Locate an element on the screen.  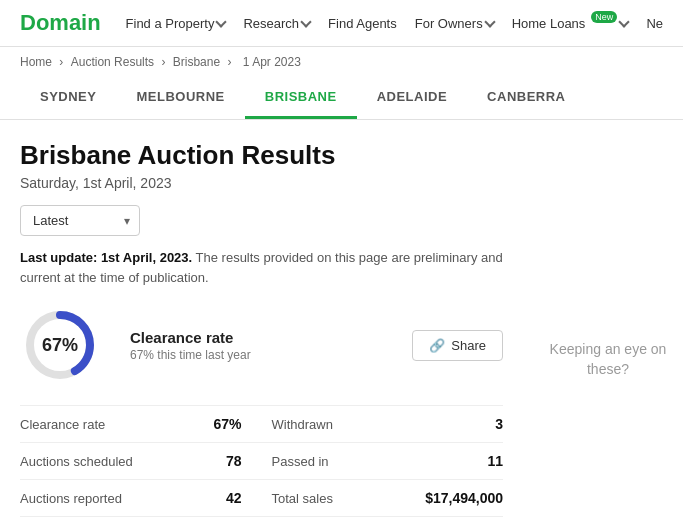
keeping-eye-text: Keeping an eye on these? is located at coordinates (608, 360).